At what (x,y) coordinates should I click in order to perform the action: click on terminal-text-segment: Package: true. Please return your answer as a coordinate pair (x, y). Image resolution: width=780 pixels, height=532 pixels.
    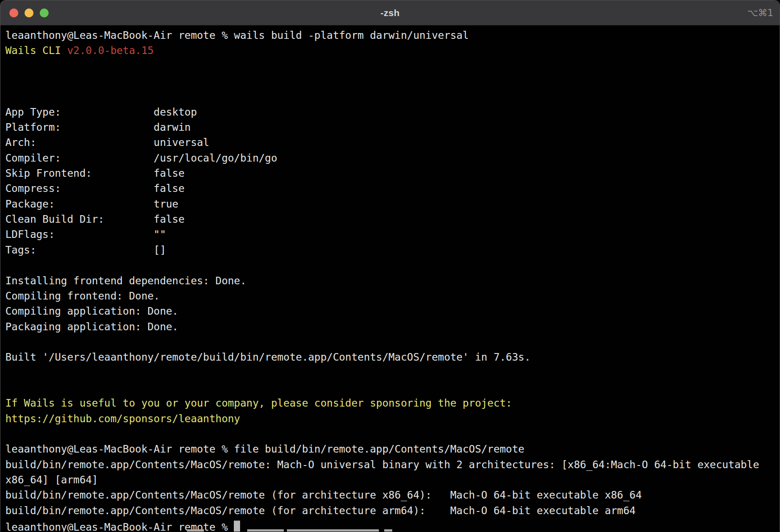
    Looking at the image, I should click on (92, 204).